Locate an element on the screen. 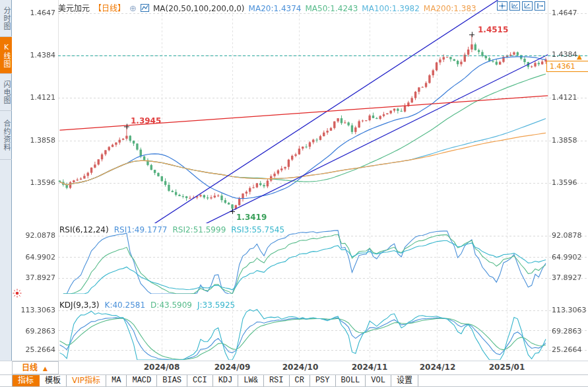 The image size is (588, 387). kdj-header: KDJ(9,3,3)K:40.2581D:43.5909J:33.5925 is located at coordinates (150, 305).